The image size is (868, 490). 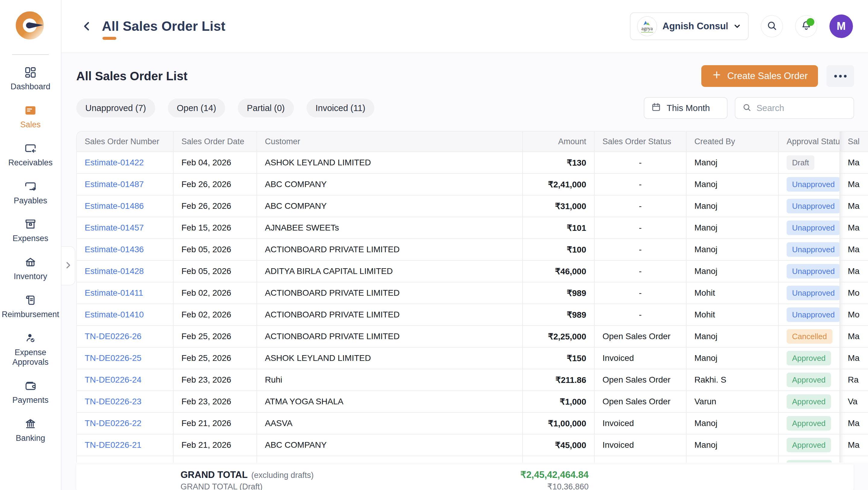 I want to click on customer-name: Ruhi, so click(x=390, y=380).